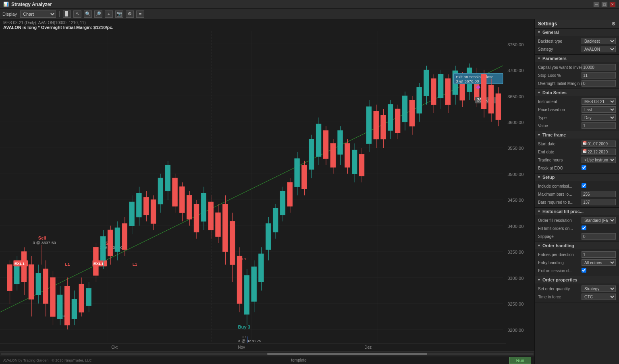 The width and height of the screenshot is (619, 364). I want to click on chart-scrollbar, so click(267, 354).